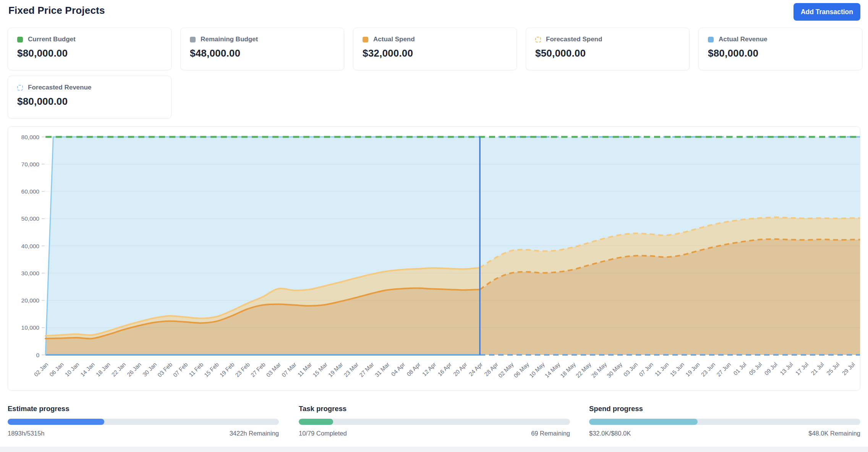 The width and height of the screenshot is (868, 452). What do you see at coordinates (229, 39) in the screenshot?
I see `card-label: Remaining Budget` at bounding box center [229, 39].